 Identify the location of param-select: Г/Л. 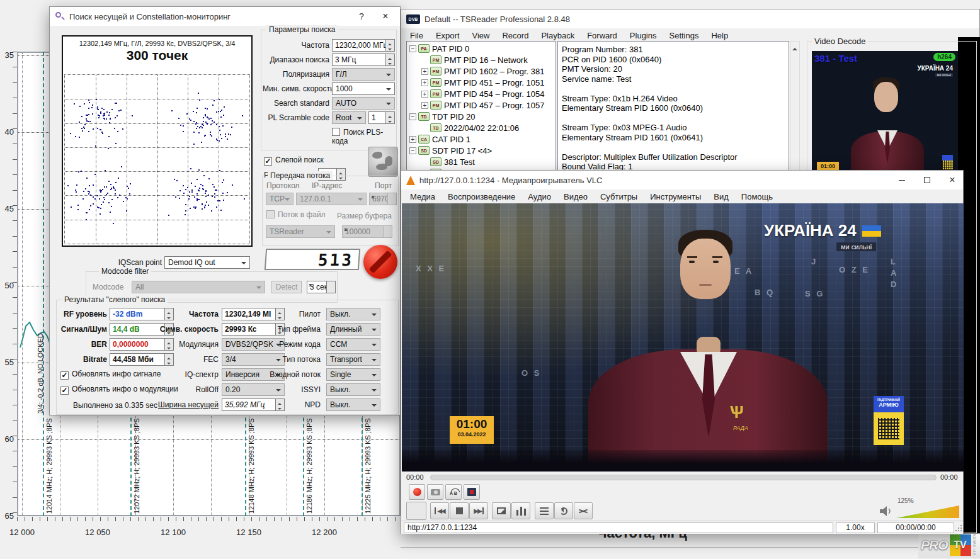
(363, 74).